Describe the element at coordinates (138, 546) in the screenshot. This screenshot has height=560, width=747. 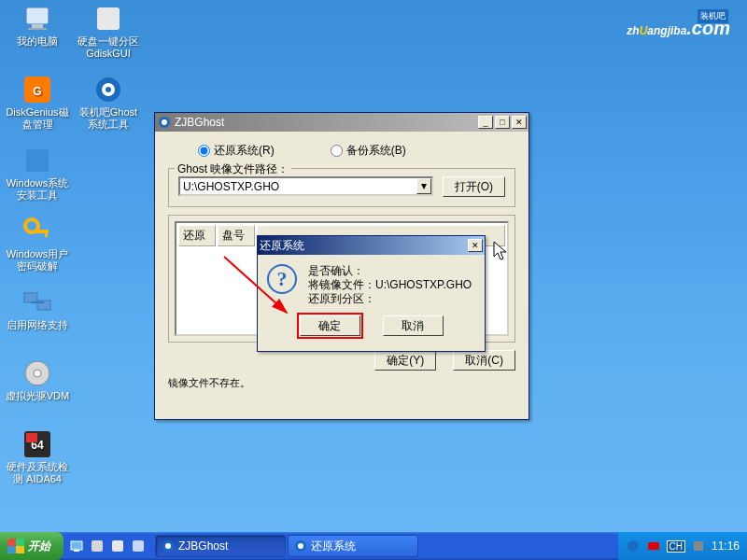
I see `ql-app3-icon` at that location.